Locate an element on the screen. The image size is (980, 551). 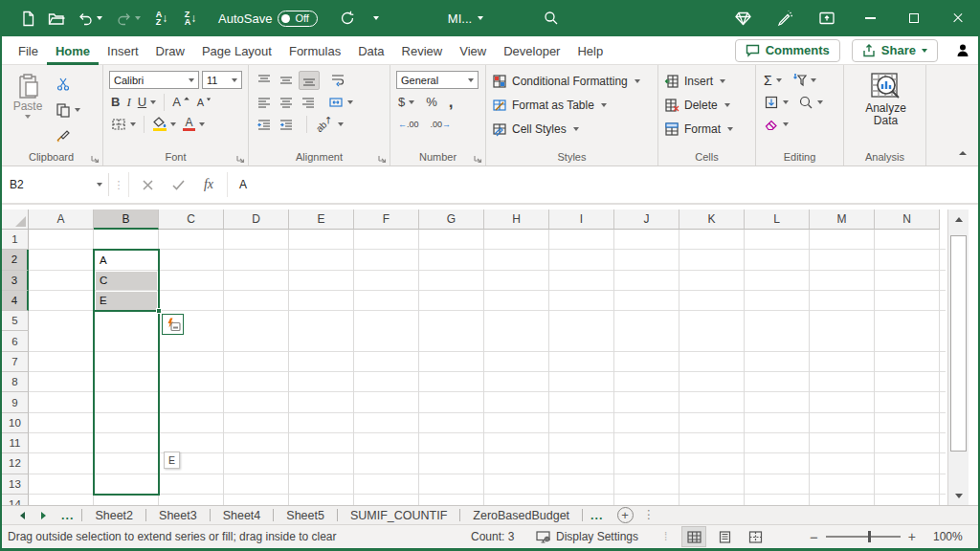
increase-decimal-button: ←.00 is located at coordinates (409, 124).